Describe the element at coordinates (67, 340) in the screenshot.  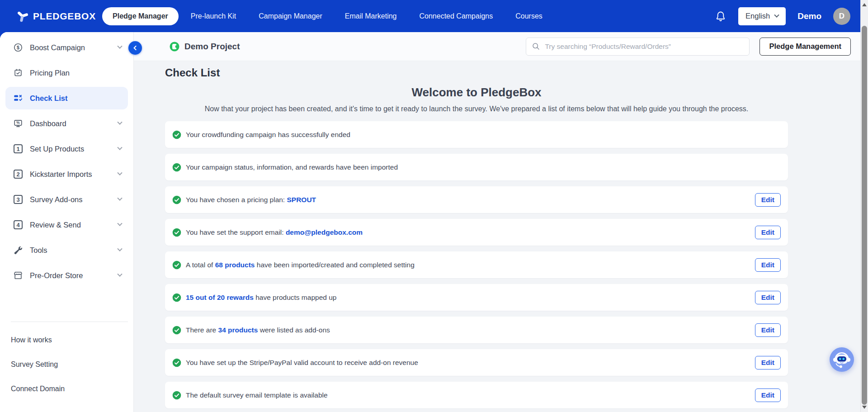
I see `sidebar-link-how-it-works: How it works` at that location.